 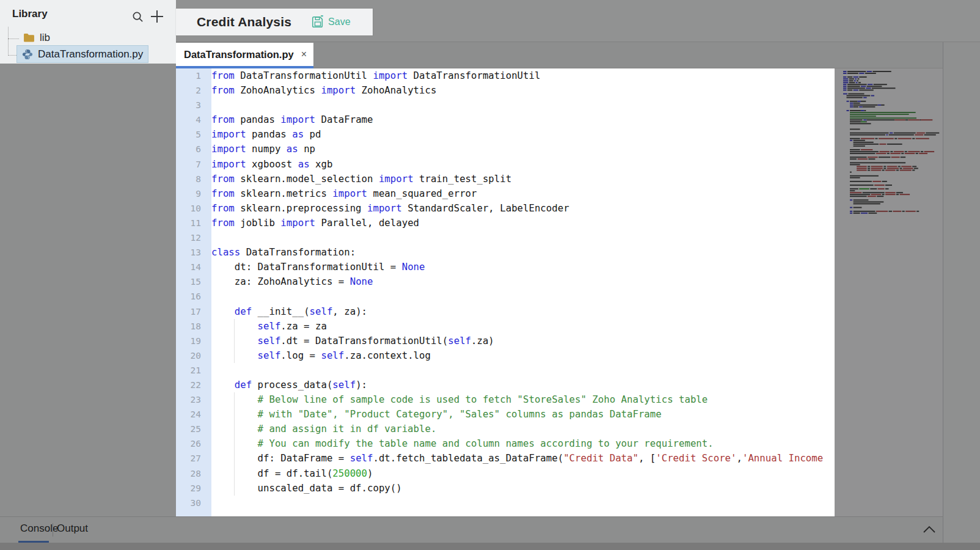 I want to click on line-number: 9, so click(x=194, y=194).